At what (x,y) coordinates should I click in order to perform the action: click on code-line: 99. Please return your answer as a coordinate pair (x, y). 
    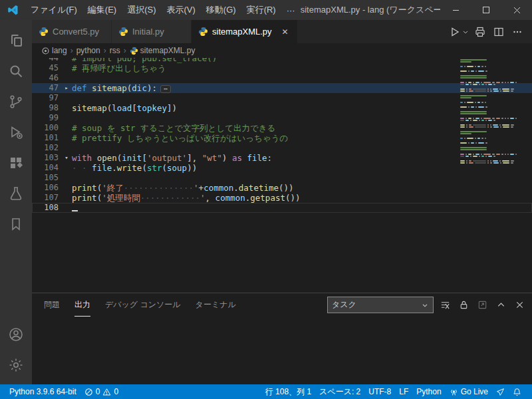
    Looking at the image, I should click on (282, 118).